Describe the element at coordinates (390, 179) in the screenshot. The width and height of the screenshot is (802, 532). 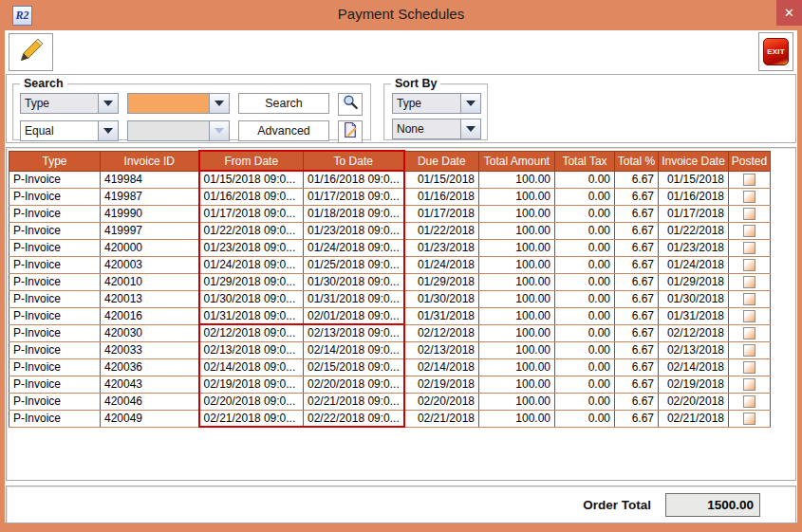
I see `table-row: P-Invoice41998401/15/2018 09:0...01/16/2…` at that location.